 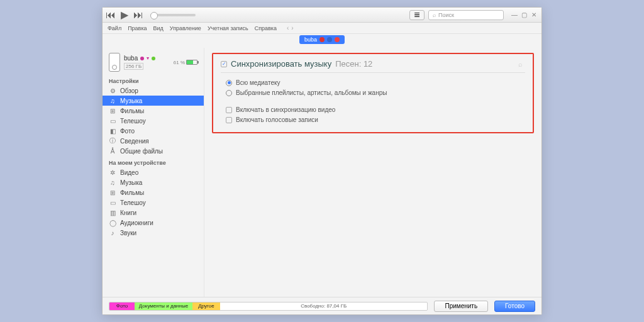 I want to click on sync-title: Синхронизировать музыку, so click(x=281, y=64).